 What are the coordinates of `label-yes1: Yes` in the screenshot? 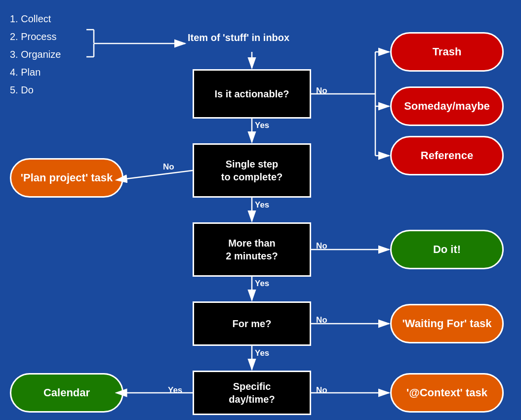 It's located at (262, 126).